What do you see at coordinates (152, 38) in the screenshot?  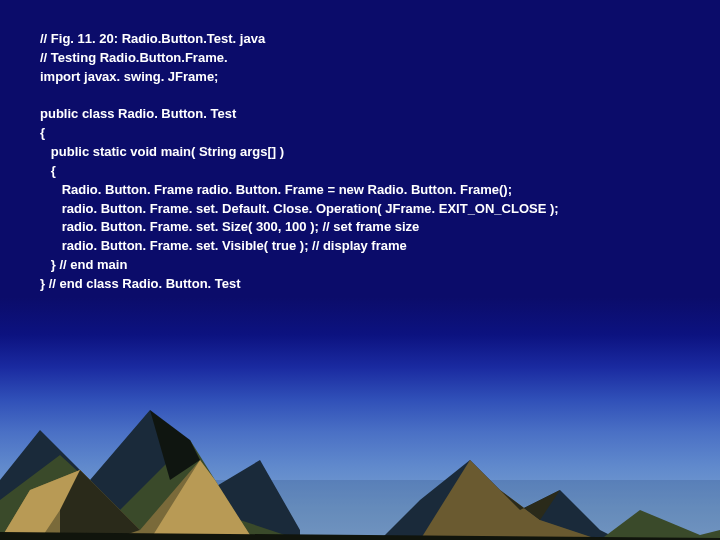 I see `code-line: // Fig. 11. 20: Radio.Button.Test. java` at bounding box center [152, 38].